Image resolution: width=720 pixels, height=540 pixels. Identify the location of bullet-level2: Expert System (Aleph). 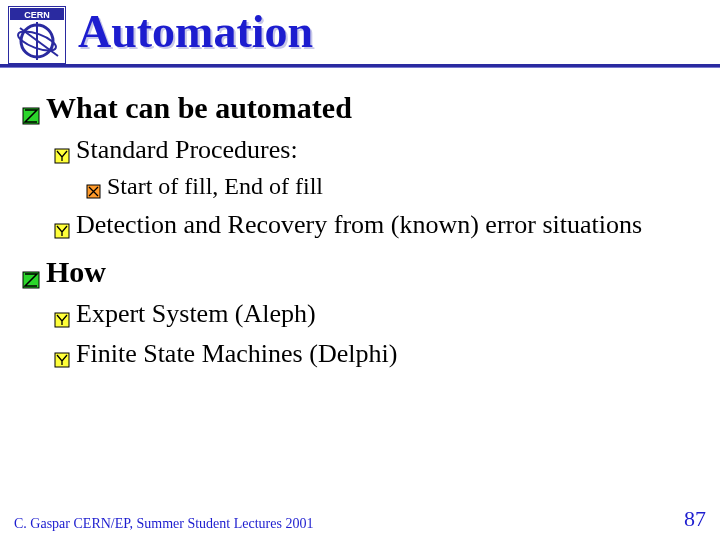
(378, 314).